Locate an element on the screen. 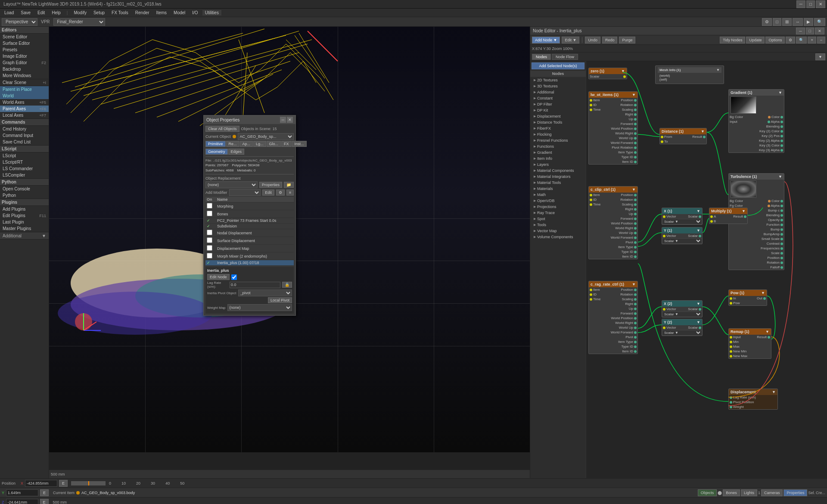  turb-bump-port is located at coordinates (782, 211).